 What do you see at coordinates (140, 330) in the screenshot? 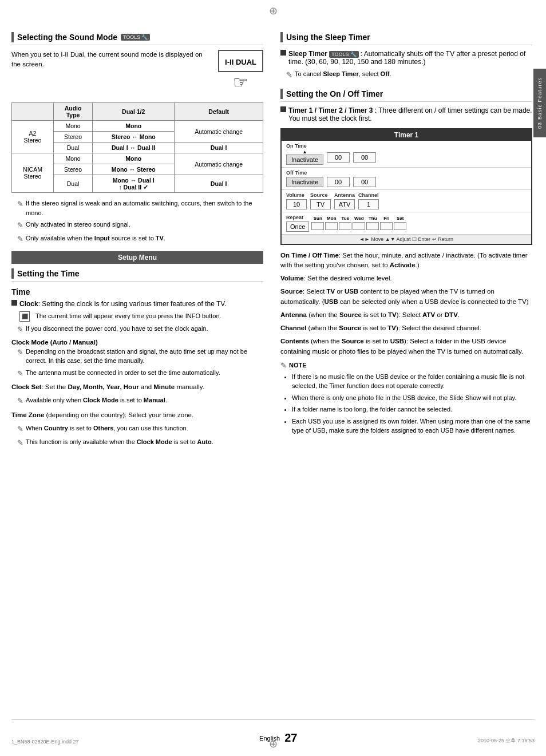
I see `disconnect-note: ✎ If you disconnect the power cord, you …` at bounding box center [140, 330].